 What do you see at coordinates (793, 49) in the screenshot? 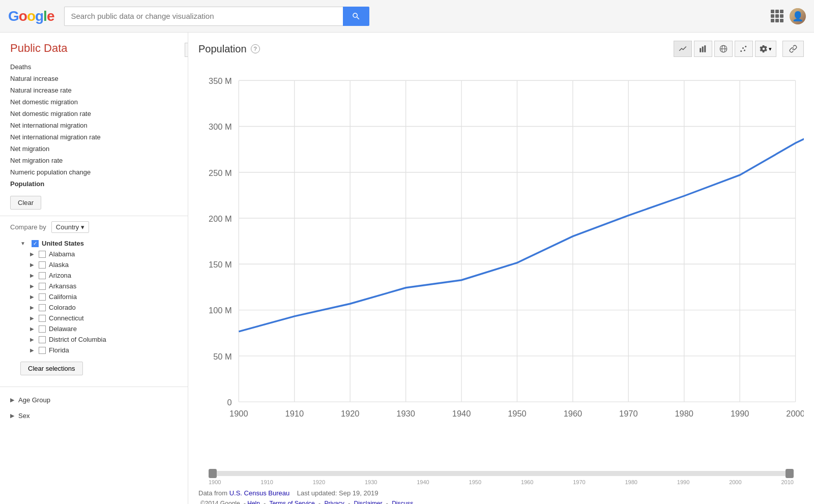
I see `link-button` at bounding box center [793, 49].